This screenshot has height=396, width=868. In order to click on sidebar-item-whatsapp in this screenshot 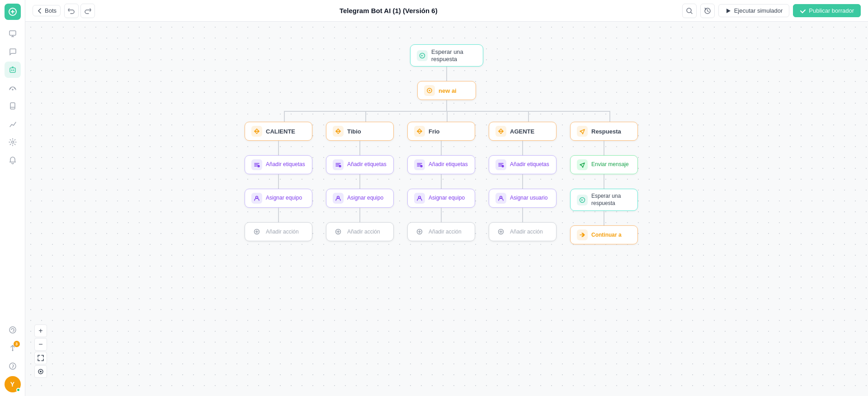, I will do `click(13, 330)`.